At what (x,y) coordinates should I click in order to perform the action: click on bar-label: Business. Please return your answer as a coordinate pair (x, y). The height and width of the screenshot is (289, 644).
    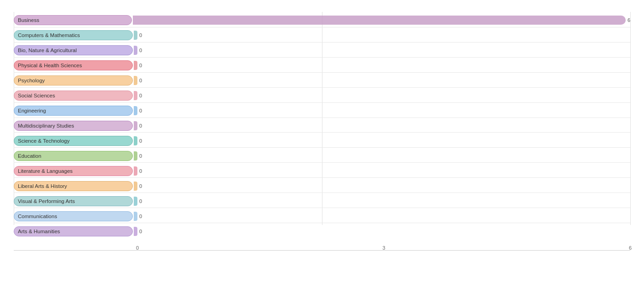
    Looking at the image, I should click on (73, 20).